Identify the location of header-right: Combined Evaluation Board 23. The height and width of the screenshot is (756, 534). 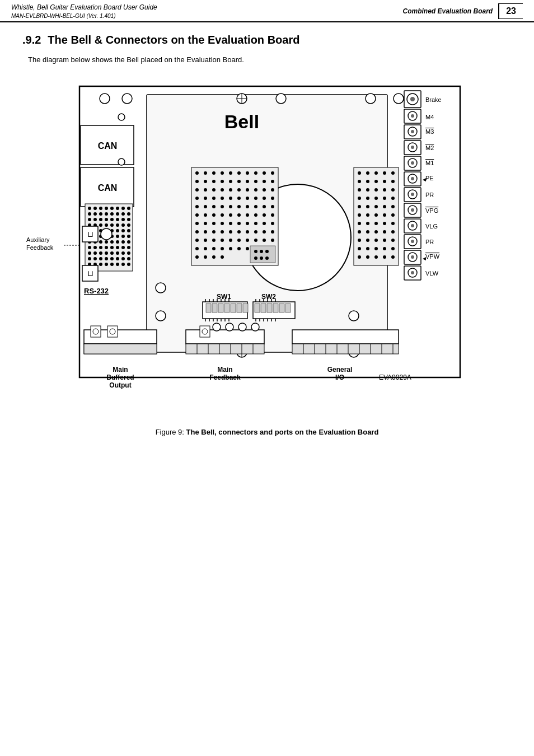
(463, 11).